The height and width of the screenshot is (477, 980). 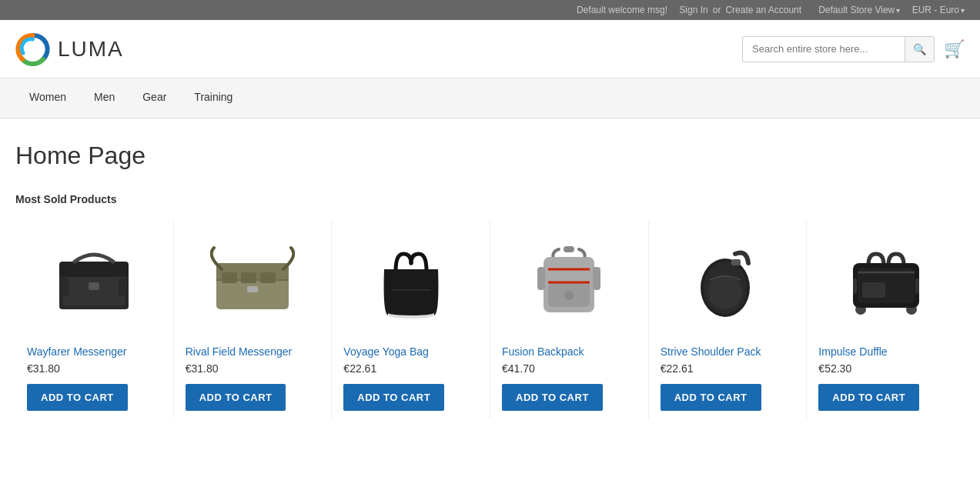 I want to click on logo: LUMA, so click(x=69, y=49).